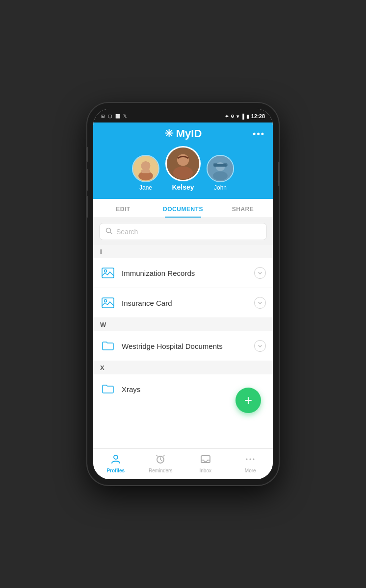 The width and height of the screenshot is (366, 588). What do you see at coordinates (248, 400) in the screenshot?
I see `plus-icon: +` at bounding box center [248, 400].